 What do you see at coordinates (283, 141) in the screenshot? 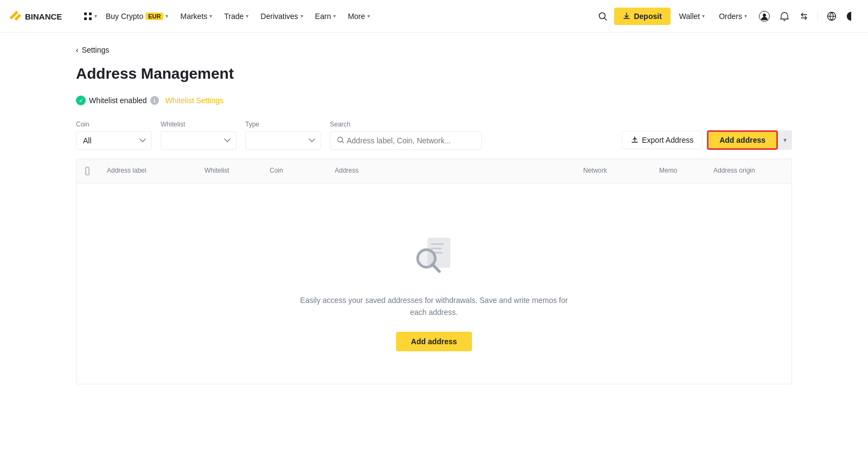
I see `type-select` at bounding box center [283, 141].